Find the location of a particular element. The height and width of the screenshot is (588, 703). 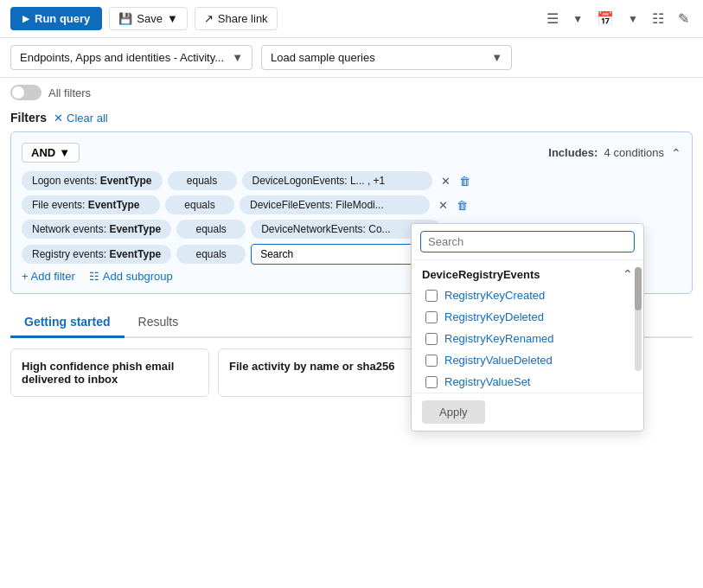

share-icon: ↗ is located at coordinates (209, 19).